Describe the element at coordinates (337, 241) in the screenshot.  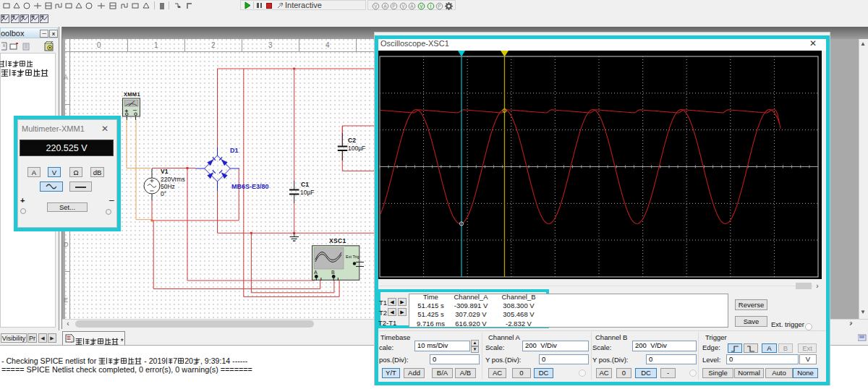
I see `svg-text: XSC1` at that location.